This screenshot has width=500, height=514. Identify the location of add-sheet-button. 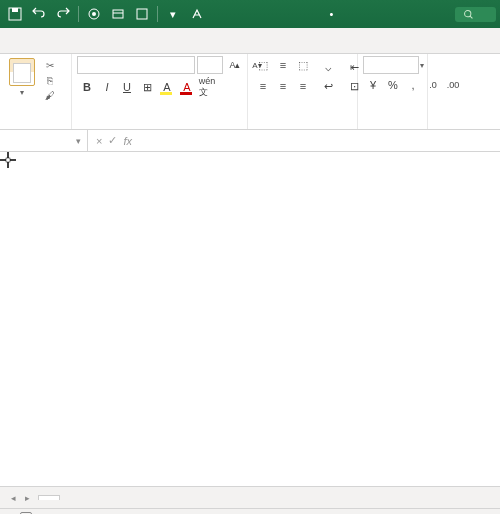
(73, 498).